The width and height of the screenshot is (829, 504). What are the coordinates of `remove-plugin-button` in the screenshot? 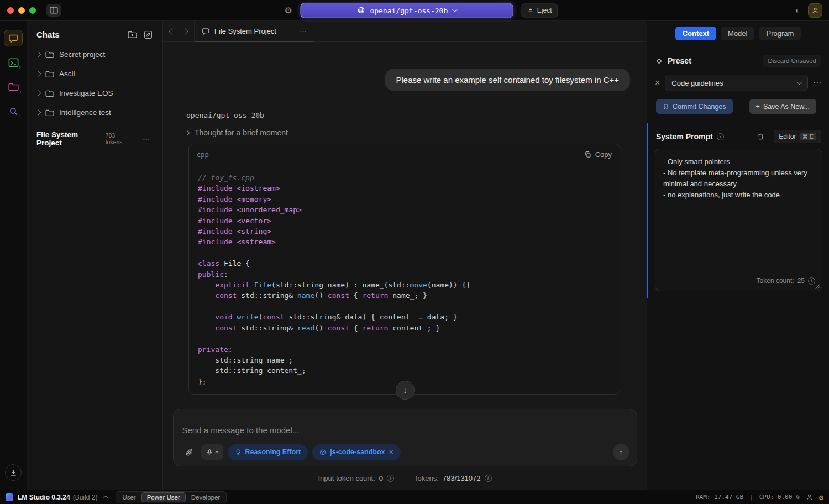 It's located at (391, 452).